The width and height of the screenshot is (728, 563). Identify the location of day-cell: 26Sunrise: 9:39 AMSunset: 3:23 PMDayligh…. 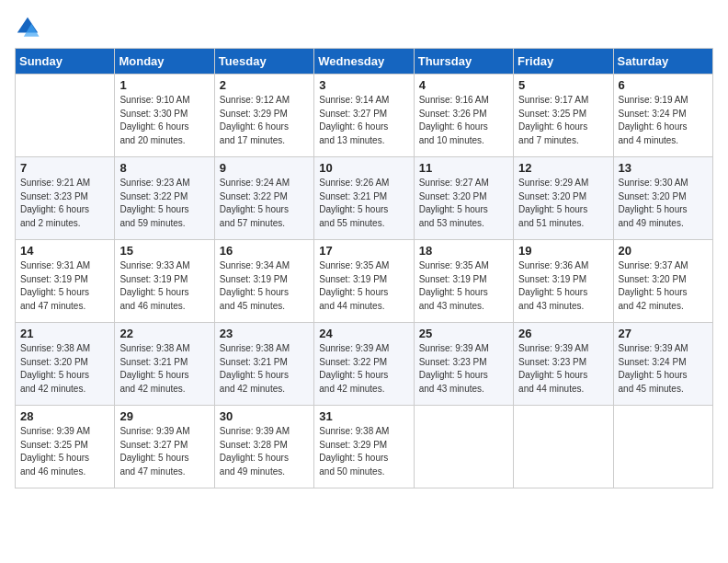
(563, 364).